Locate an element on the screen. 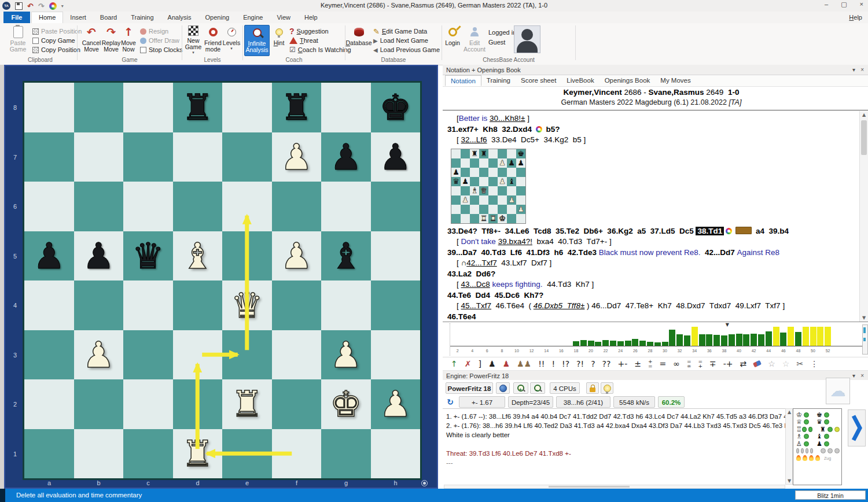 The image size is (868, 502). equal-icon: = is located at coordinates (663, 364).